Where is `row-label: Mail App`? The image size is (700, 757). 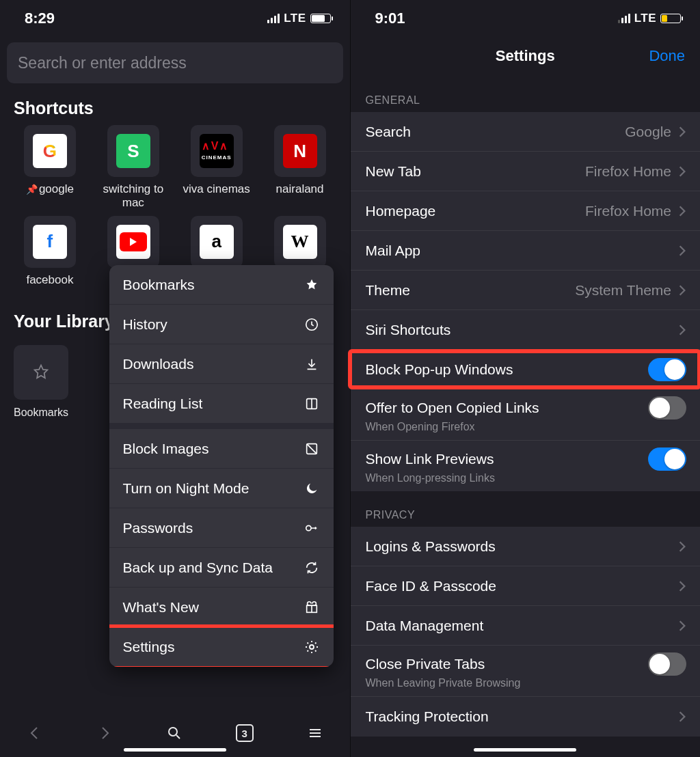 row-label: Mail App is located at coordinates (522, 251).